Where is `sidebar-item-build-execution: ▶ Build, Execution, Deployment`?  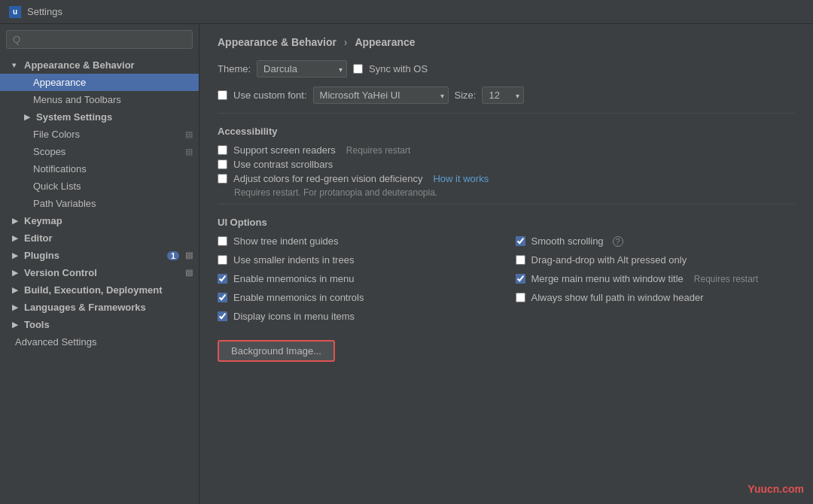
sidebar-item-build-execution: ▶ Build, Execution, Deployment is located at coordinates (99, 290).